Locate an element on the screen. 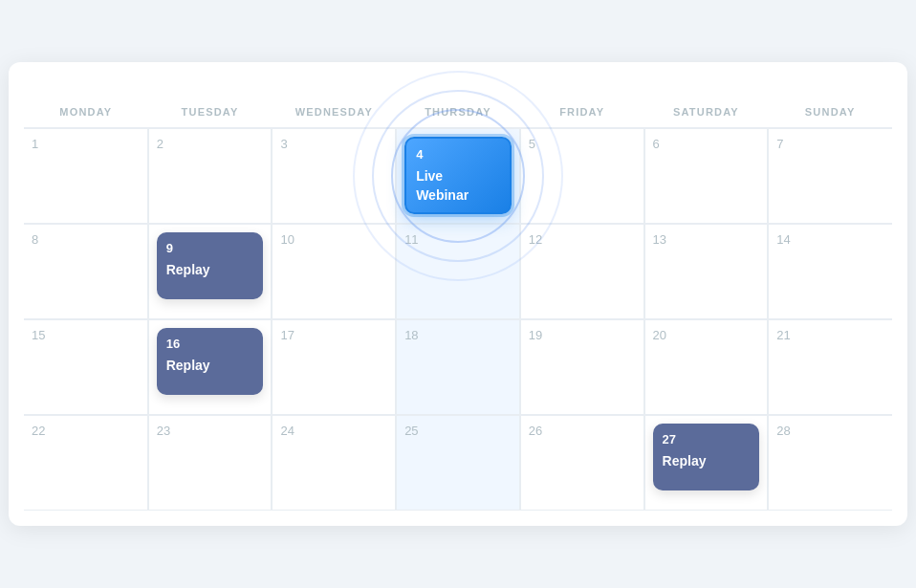  day-cell-19: 19 is located at coordinates (582, 367).